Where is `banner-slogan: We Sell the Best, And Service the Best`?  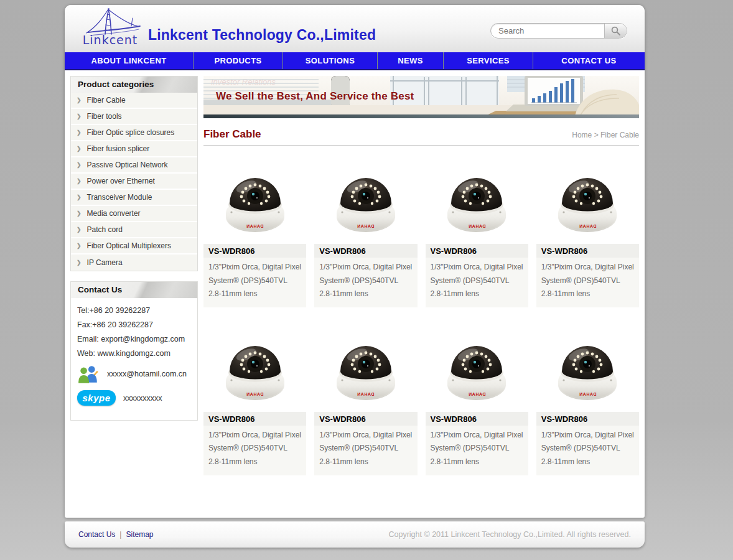
banner-slogan: We Sell the Best, And Service the Best is located at coordinates (315, 96).